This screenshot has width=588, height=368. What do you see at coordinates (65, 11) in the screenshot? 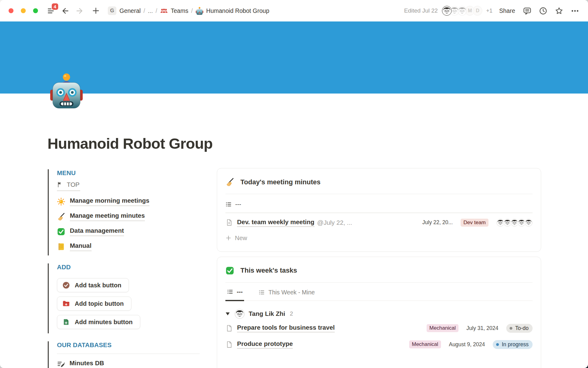
I see `back-button` at bounding box center [65, 11].